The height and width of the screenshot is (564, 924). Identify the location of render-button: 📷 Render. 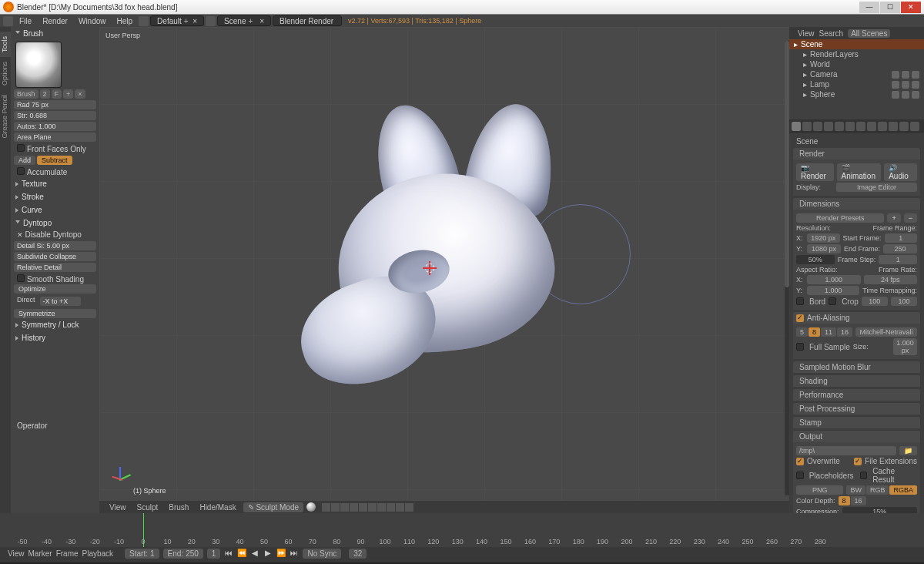
(815, 173).